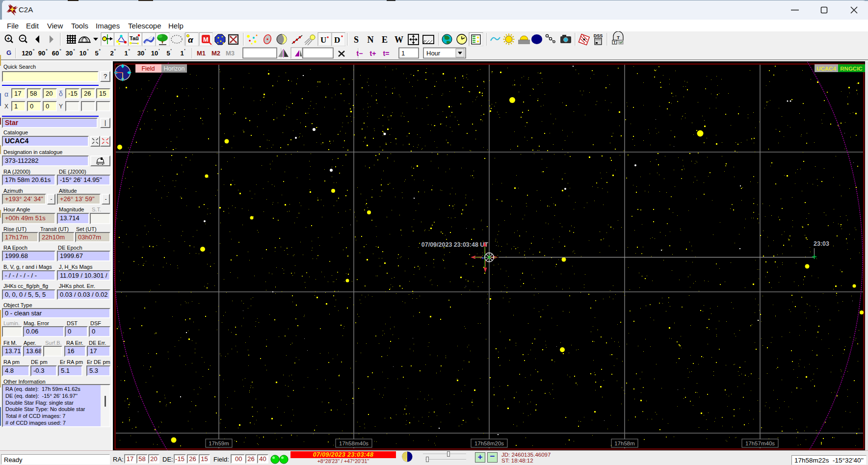 Image resolution: width=868 pixels, height=465 pixels. What do you see at coordinates (387, 53) in the screenshot?
I see `svg-text: t=` at bounding box center [387, 53].